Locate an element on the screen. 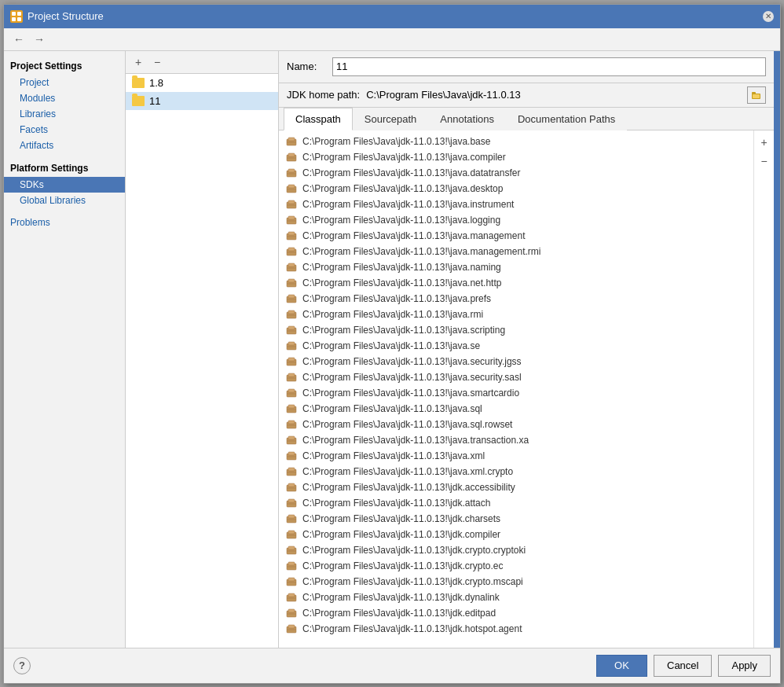 The image size is (784, 687). sidebar-item-facets: Facets is located at coordinates (64, 130).